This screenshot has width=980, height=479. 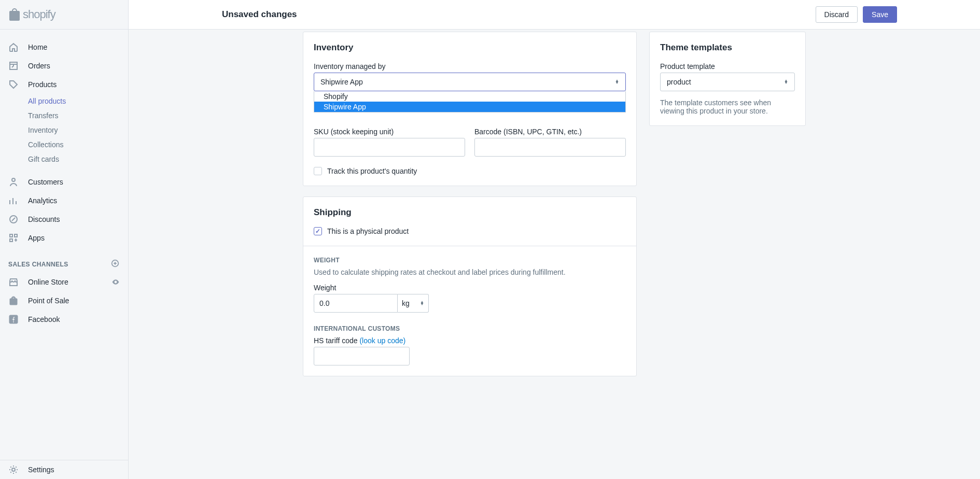 I want to click on weight-help: Used to calculate shipping rates at chec…, so click(x=470, y=272).